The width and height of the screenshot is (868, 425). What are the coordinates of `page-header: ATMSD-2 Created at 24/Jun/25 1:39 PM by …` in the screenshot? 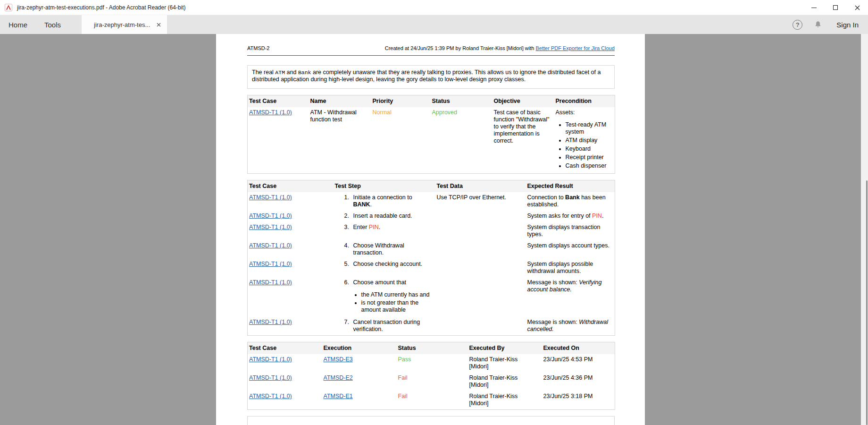 It's located at (431, 51).